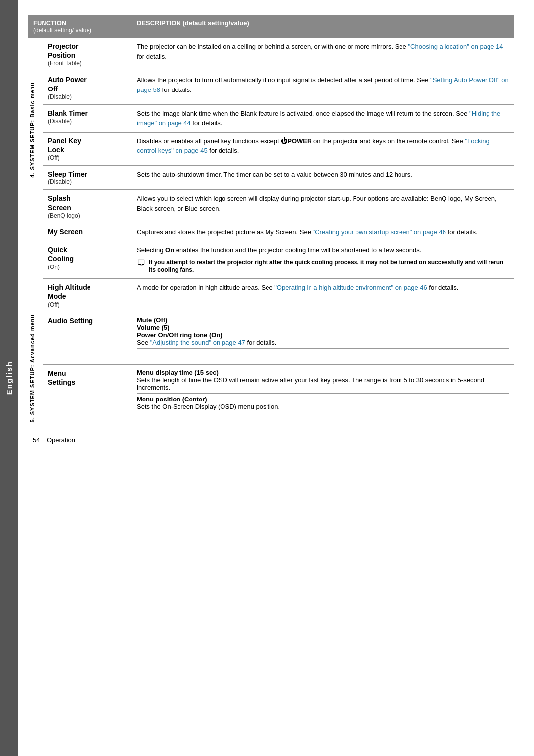  Describe the element at coordinates (88, 232) in the screenshot. I see `function-cell-my-screen: My Screen` at that location.